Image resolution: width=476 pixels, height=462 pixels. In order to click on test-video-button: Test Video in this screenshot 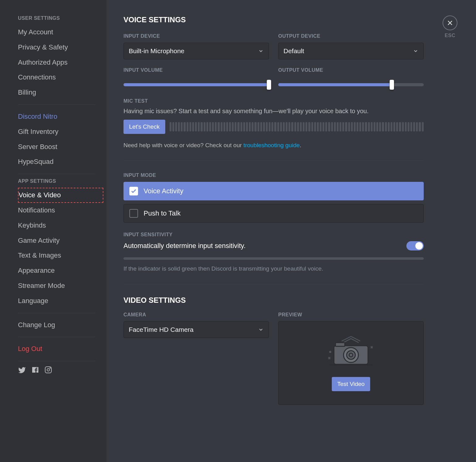, I will do `click(351, 384)`.